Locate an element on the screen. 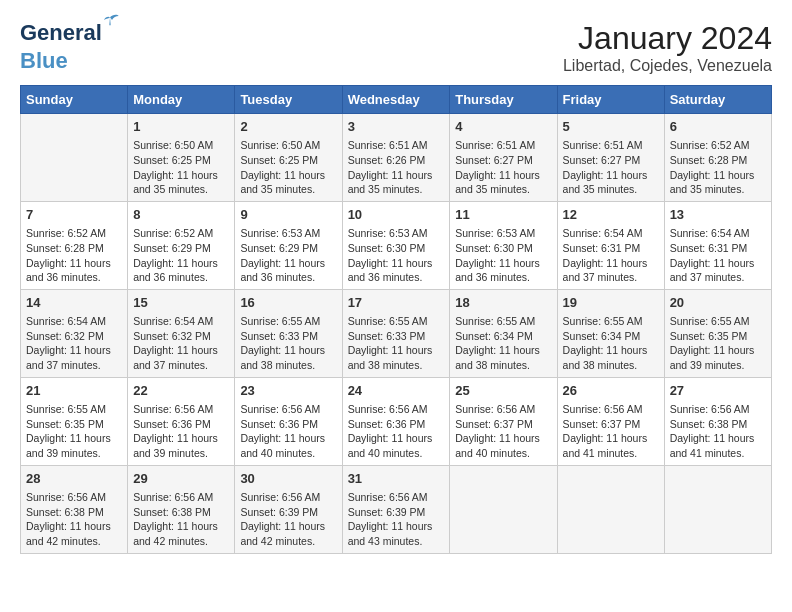 The width and height of the screenshot is (792, 612). sunset-text: Sunset: 6:29 PM is located at coordinates (181, 248).